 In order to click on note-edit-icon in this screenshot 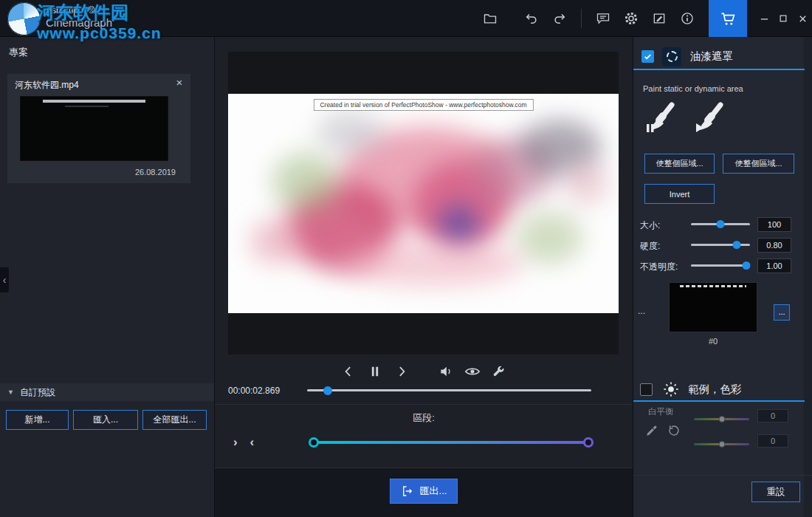, I will do `click(659, 18)`.